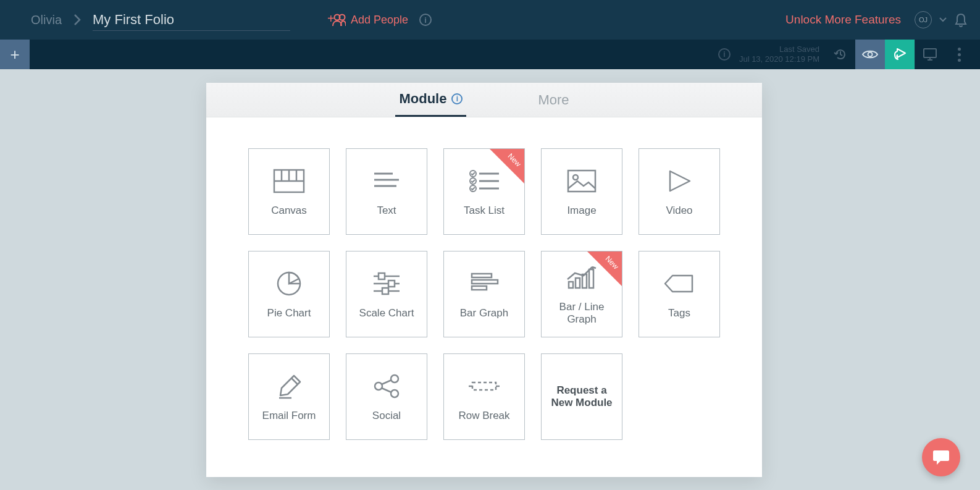  Describe the element at coordinates (840, 54) in the screenshot. I see `history-icon` at that location.